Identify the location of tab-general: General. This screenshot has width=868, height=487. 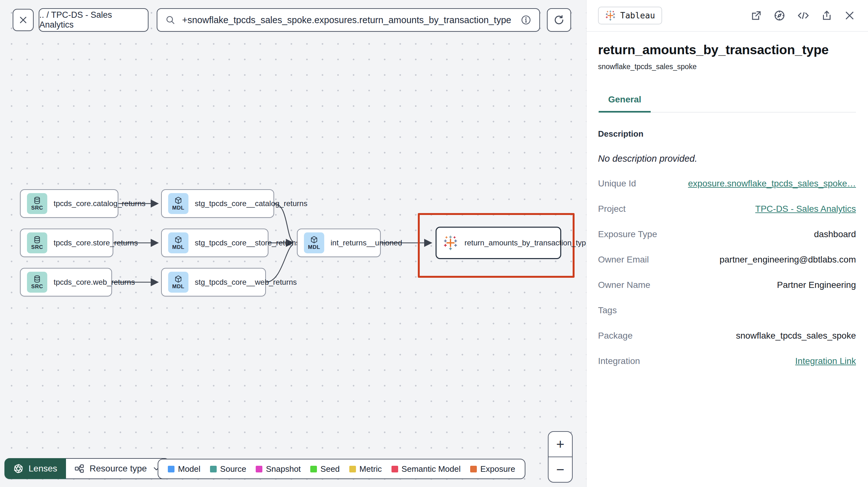
(625, 104).